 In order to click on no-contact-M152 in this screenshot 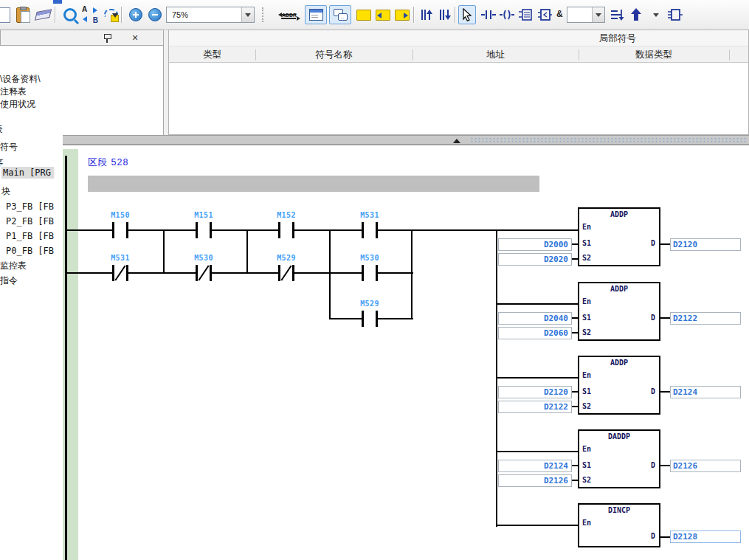, I will do `click(286, 230)`.